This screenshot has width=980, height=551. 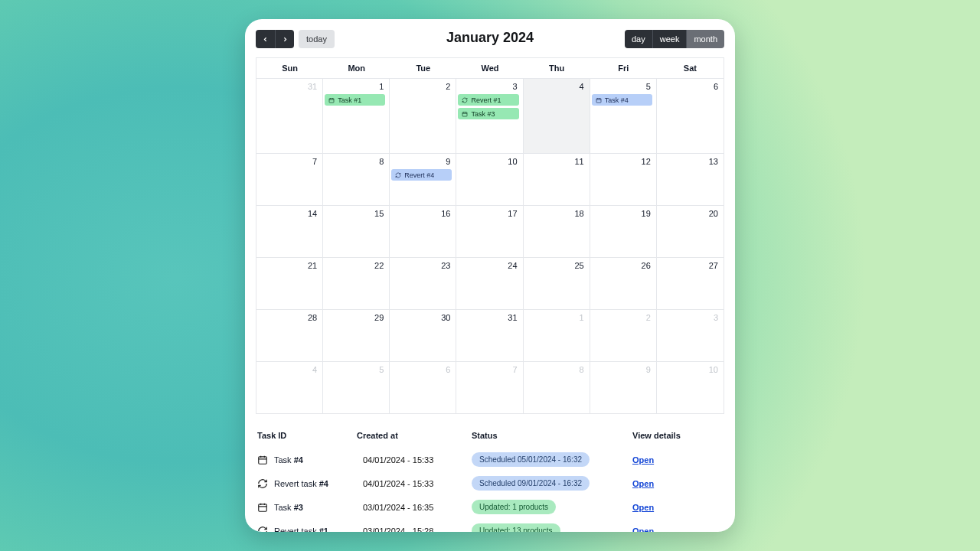 What do you see at coordinates (421, 161) in the screenshot?
I see `date-number: 9` at bounding box center [421, 161].